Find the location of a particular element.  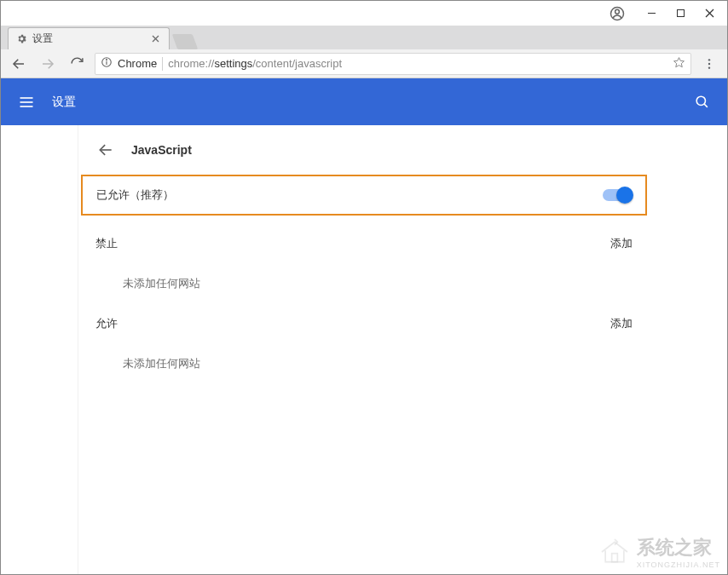

section-title: JavaScript is located at coordinates (162, 150).